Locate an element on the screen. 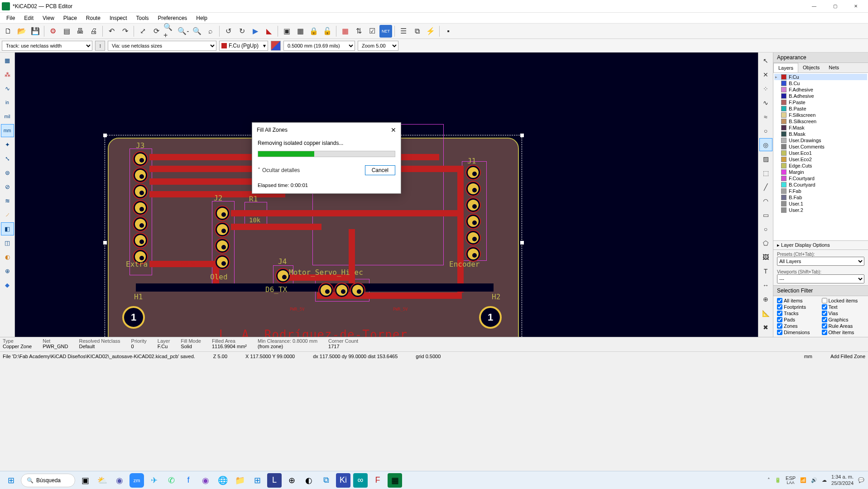 This screenshot has height=489, width=868. zone-display-outline-icon: ◫ is located at coordinates (7, 243).